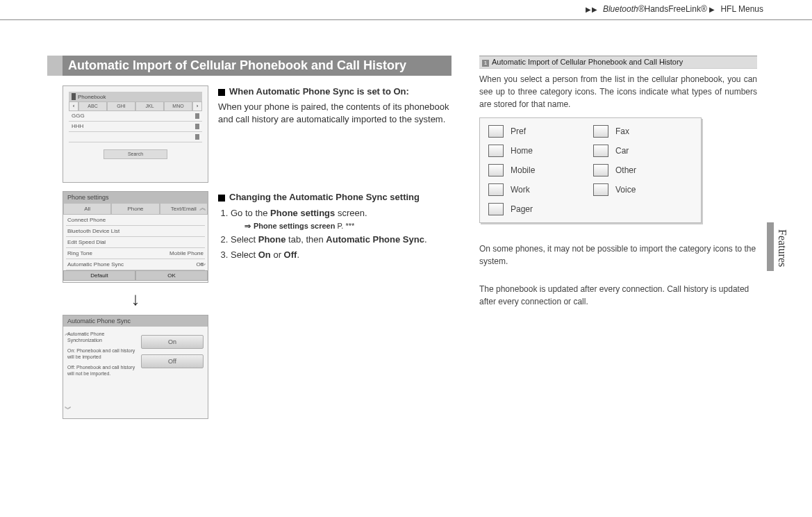 This screenshot has width=812, height=517. What do you see at coordinates (643, 151) in the screenshot?
I see `category-car: Car` at bounding box center [643, 151].